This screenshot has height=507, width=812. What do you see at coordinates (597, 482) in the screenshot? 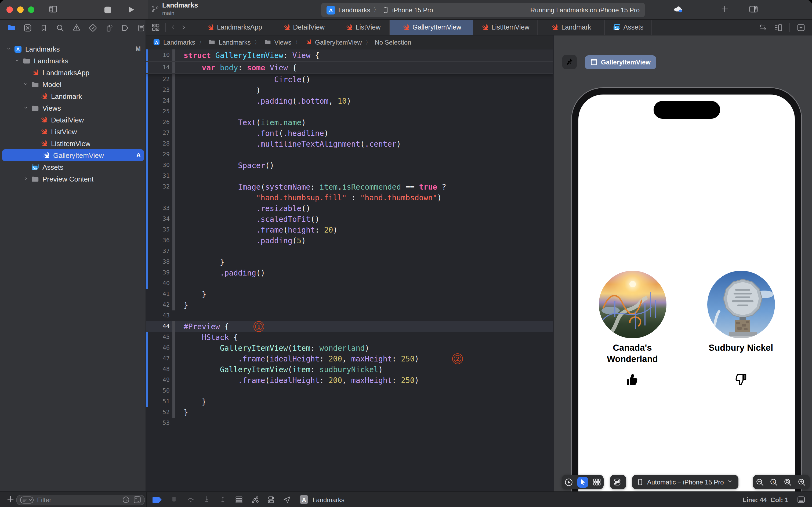
I see `variants-button` at bounding box center [597, 482].